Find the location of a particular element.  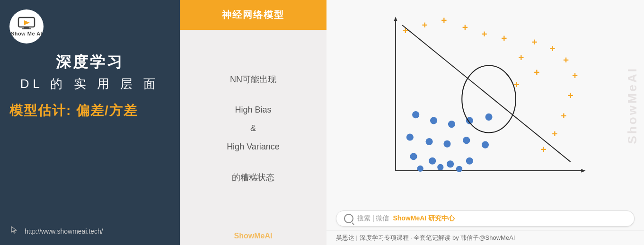

nn-line1: NN可能出现 is located at coordinates (253, 79).